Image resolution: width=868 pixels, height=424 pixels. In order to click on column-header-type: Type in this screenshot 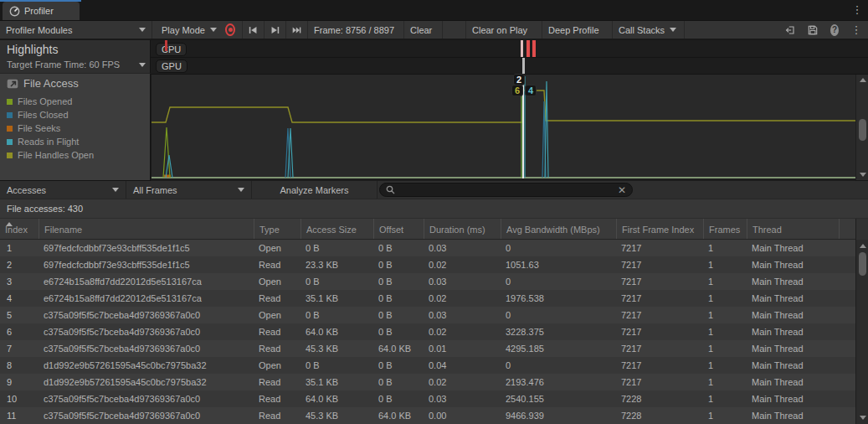, I will do `click(277, 229)`.